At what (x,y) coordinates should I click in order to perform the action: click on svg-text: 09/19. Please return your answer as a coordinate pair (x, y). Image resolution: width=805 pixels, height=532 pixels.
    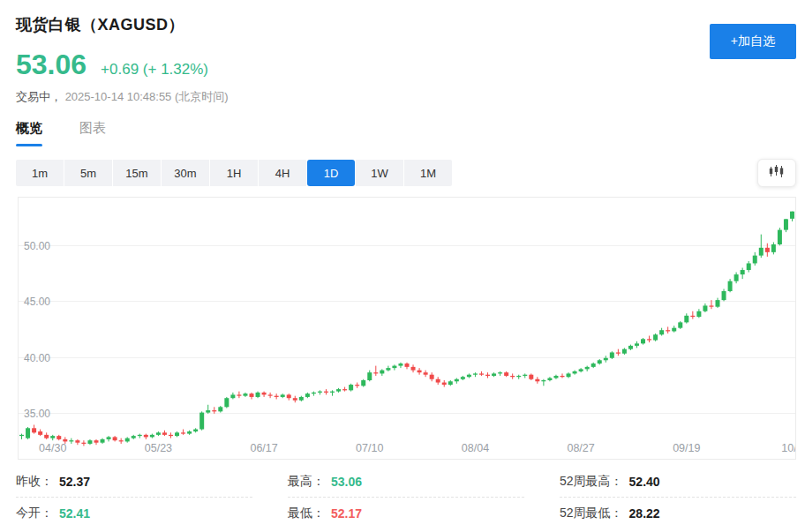
    Looking at the image, I should click on (687, 448).